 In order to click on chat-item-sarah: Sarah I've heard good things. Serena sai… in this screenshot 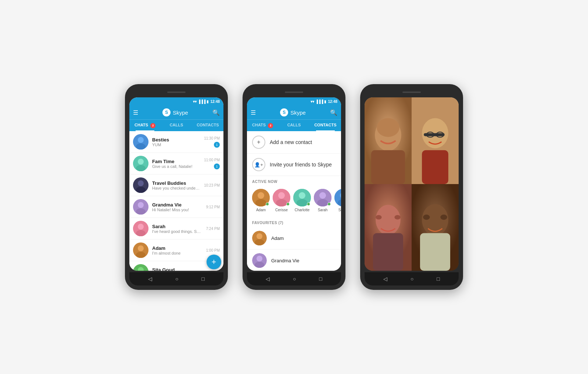, I will do `click(176, 229)`.